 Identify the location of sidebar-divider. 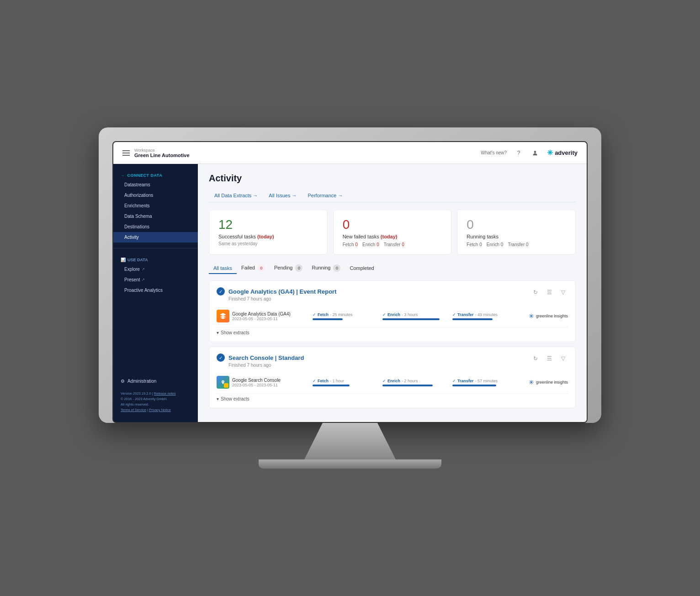
(155, 248).